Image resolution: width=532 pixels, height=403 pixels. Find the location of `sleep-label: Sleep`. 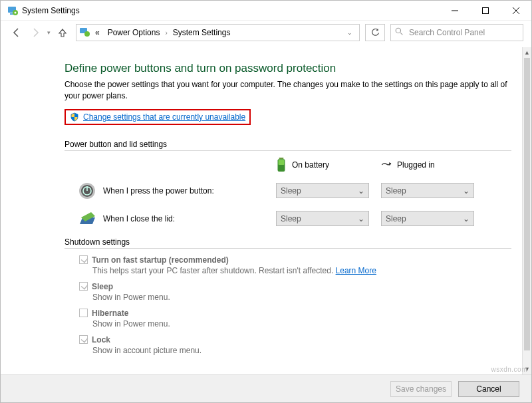

sleep-label: Sleep is located at coordinates (102, 287).